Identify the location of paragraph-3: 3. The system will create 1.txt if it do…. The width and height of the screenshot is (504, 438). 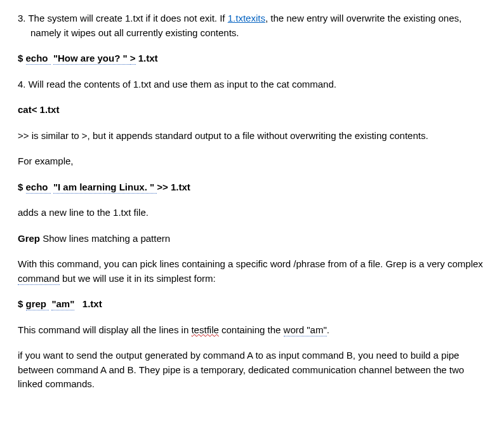
(252, 25).